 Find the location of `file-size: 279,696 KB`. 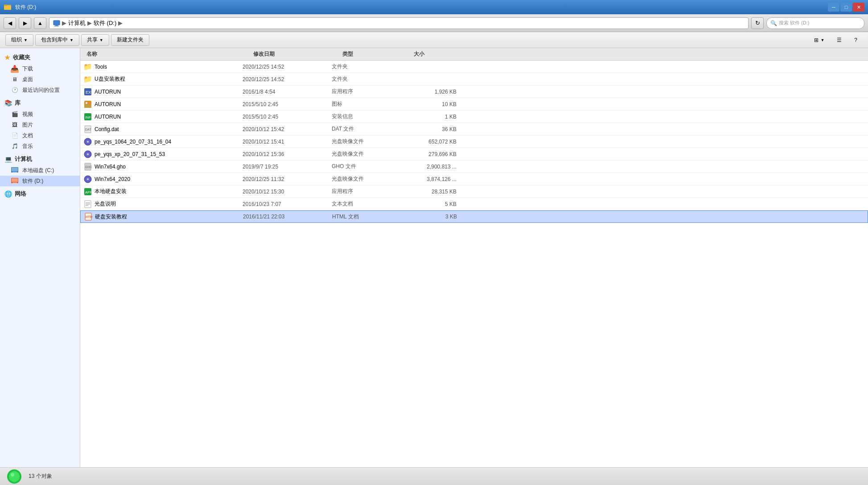

file-size: 279,696 KB is located at coordinates (434, 154).